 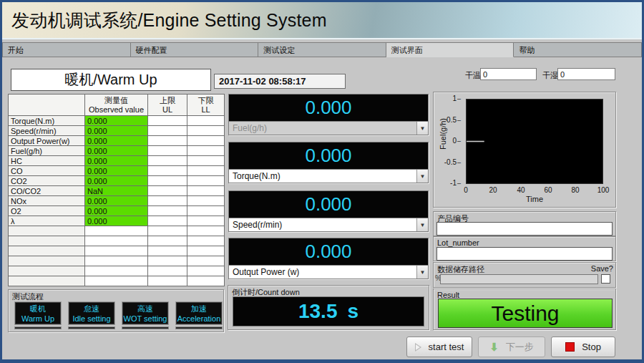 What do you see at coordinates (47, 201) in the screenshot?
I see `row-name: NOx` at bounding box center [47, 201].